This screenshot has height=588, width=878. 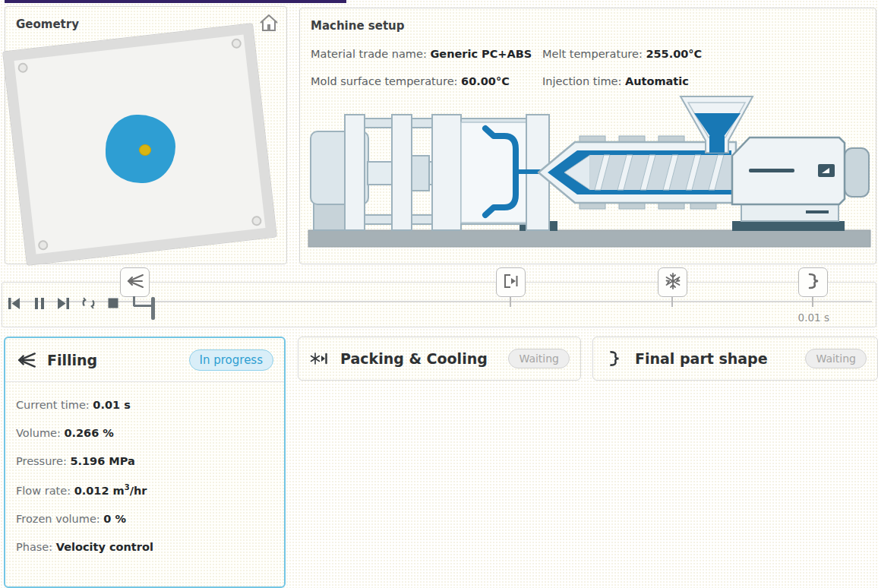 What do you see at coordinates (813, 283) in the screenshot?
I see `milestone-final-part-button` at bounding box center [813, 283].